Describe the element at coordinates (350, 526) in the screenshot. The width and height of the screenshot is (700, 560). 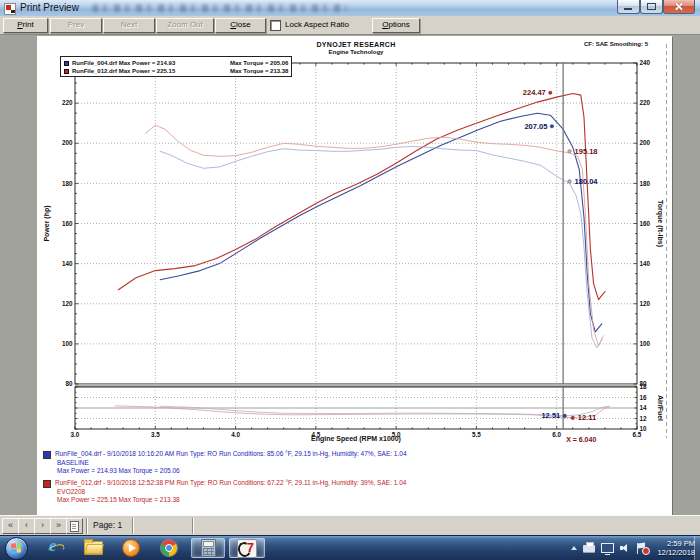
I see `statusbar: « ‹ › » Page: 1` at that location.